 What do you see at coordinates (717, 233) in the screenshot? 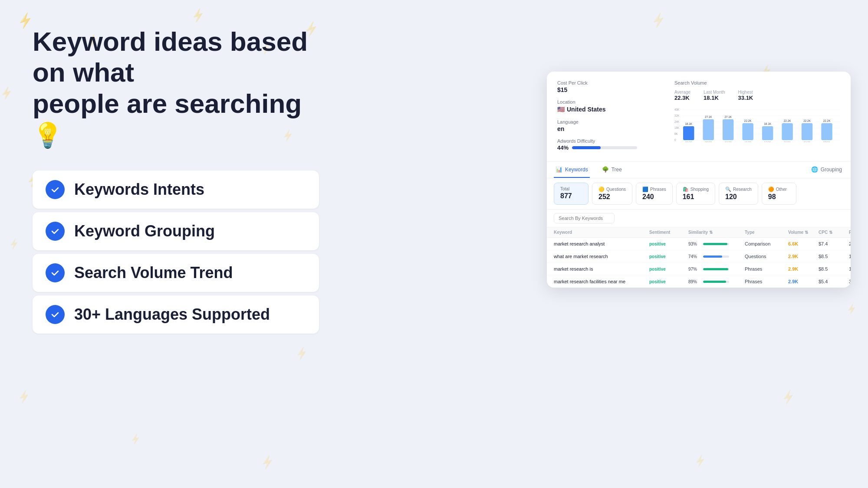
I see `th-similarity: Similarity ⇅` at bounding box center [717, 233].